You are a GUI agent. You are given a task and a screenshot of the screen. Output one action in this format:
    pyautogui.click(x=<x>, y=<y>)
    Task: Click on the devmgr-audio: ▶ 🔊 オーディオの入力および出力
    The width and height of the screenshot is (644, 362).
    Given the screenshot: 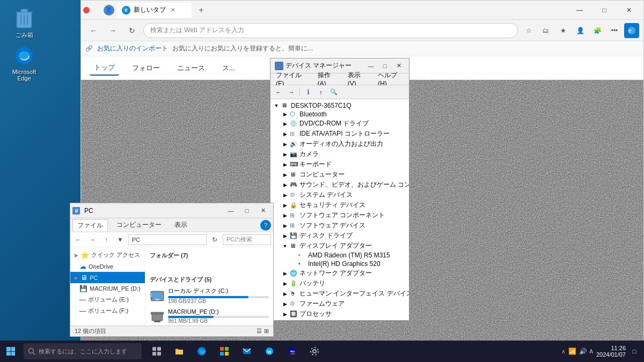 What is the action you would take?
    pyautogui.click(x=344, y=144)
    